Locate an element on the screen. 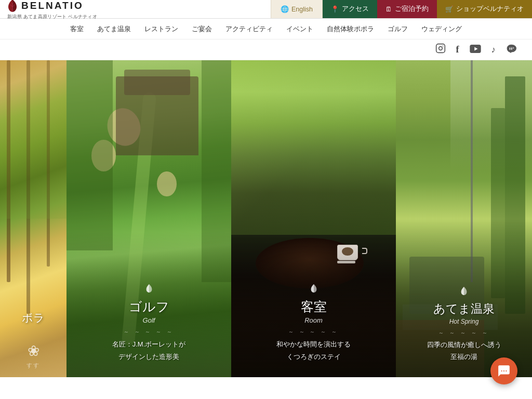 The height and width of the screenshot is (399, 532). room-panel-content: 客室 Room ～ ～ ～ ～ ～ 和やかな時間を演出する くつろぎのステイ is located at coordinates (314, 326).